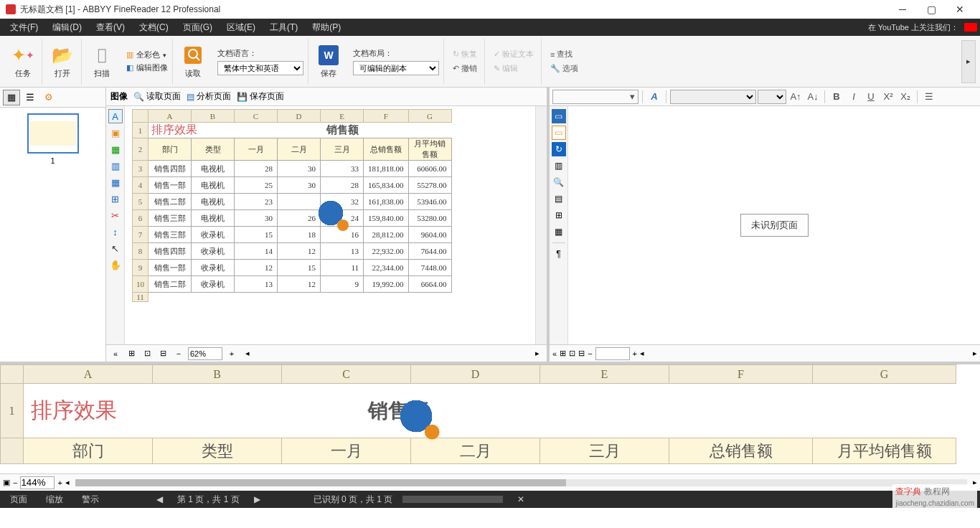 The image size is (980, 528). What do you see at coordinates (642, 353) in the screenshot?
I see `txt-scroll-left: ◂` at bounding box center [642, 353].